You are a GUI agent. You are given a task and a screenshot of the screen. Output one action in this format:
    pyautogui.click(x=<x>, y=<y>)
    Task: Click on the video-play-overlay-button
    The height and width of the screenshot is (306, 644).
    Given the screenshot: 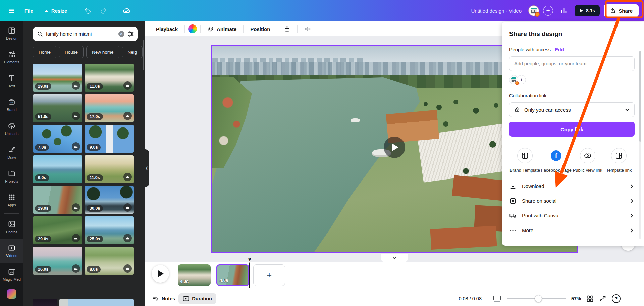 What is the action you would take?
    pyautogui.click(x=394, y=147)
    